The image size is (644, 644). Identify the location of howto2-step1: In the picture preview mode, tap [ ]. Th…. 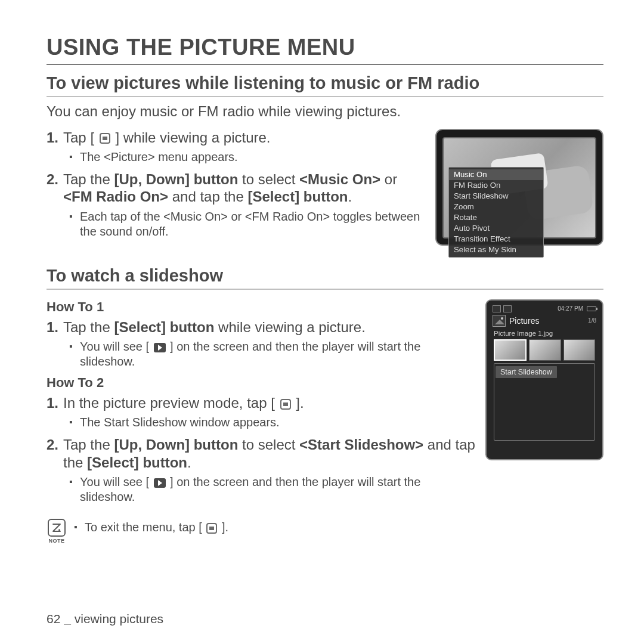
(262, 412).